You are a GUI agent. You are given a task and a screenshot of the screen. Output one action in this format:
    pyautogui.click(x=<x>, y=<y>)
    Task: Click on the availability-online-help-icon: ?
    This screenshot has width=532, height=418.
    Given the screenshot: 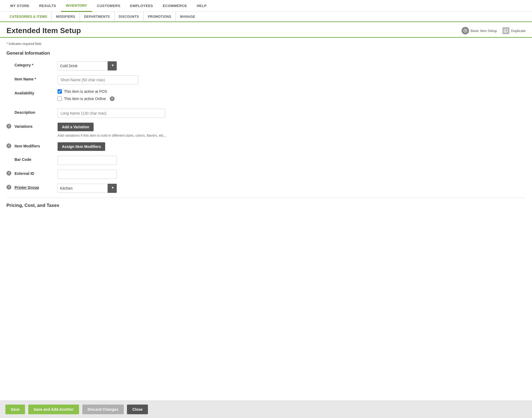 What is the action you would take?
    pyautogui.click(x=112, y=99)
    